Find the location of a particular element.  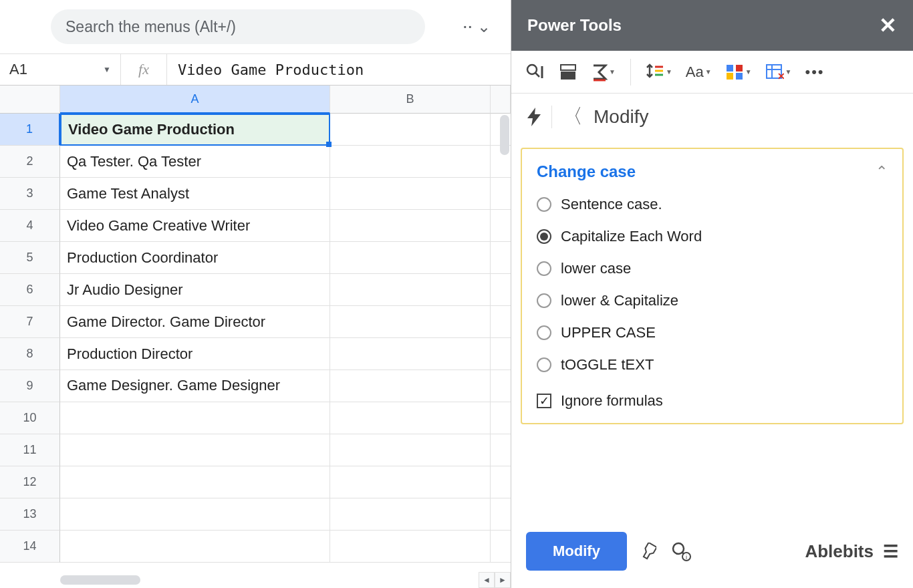

case-option: tOGGLE tEXT is located at coordinates (712, 365).